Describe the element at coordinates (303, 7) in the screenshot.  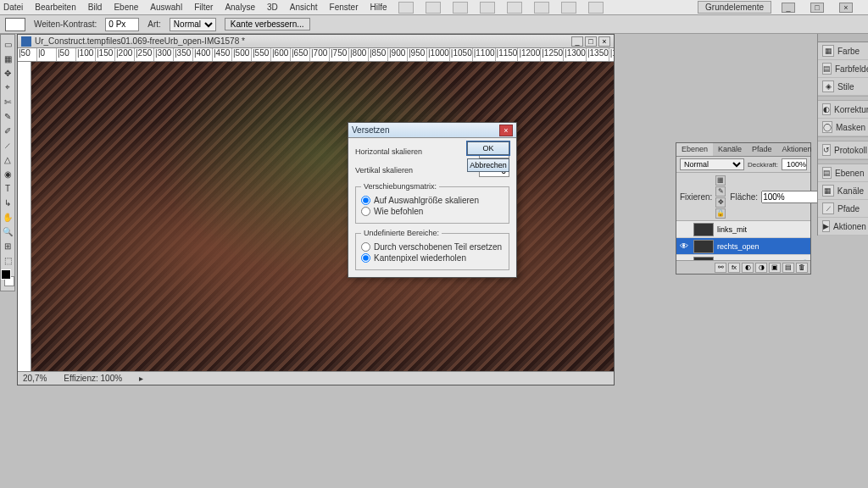
I see `menu-ansicht: Ansicht` at that location.